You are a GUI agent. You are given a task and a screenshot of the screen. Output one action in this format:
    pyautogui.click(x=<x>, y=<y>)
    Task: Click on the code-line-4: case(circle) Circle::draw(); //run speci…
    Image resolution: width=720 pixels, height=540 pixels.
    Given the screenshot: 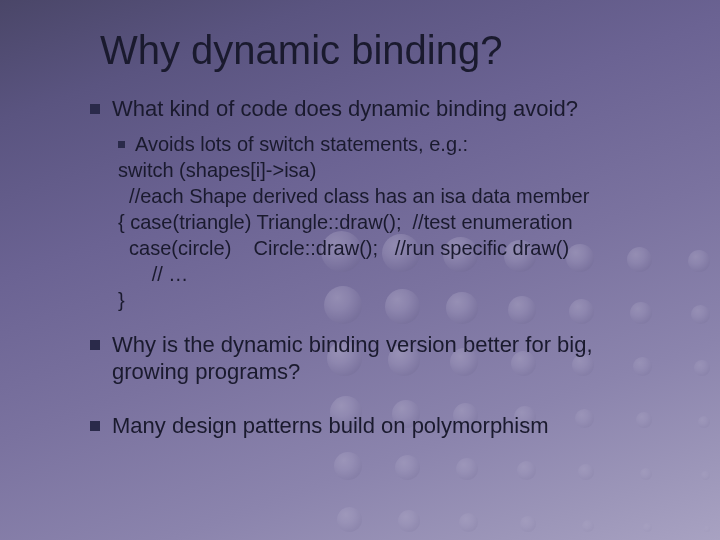 What is the action you would take?
    pyautogui.click(x=395, y=248)
    